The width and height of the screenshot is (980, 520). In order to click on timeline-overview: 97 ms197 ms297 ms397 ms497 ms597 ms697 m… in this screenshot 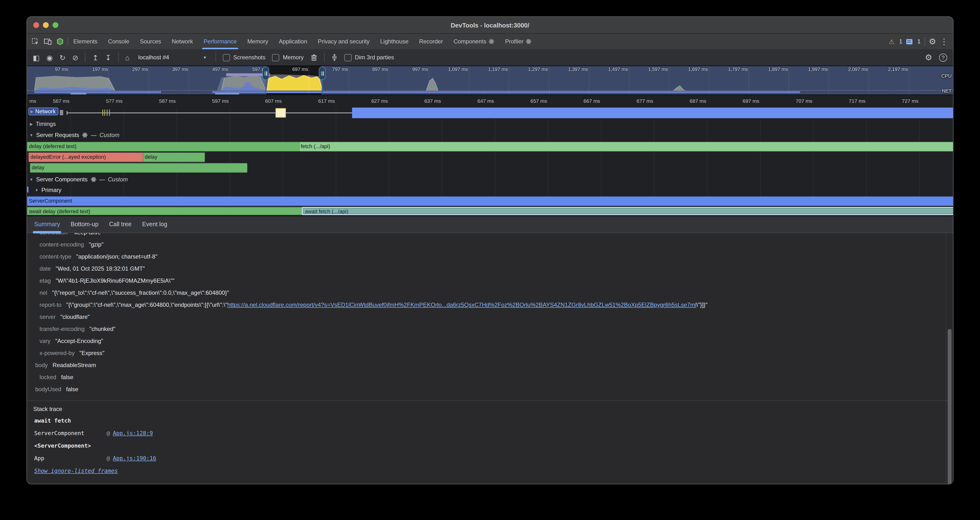, I will do `click(490, 81)`.